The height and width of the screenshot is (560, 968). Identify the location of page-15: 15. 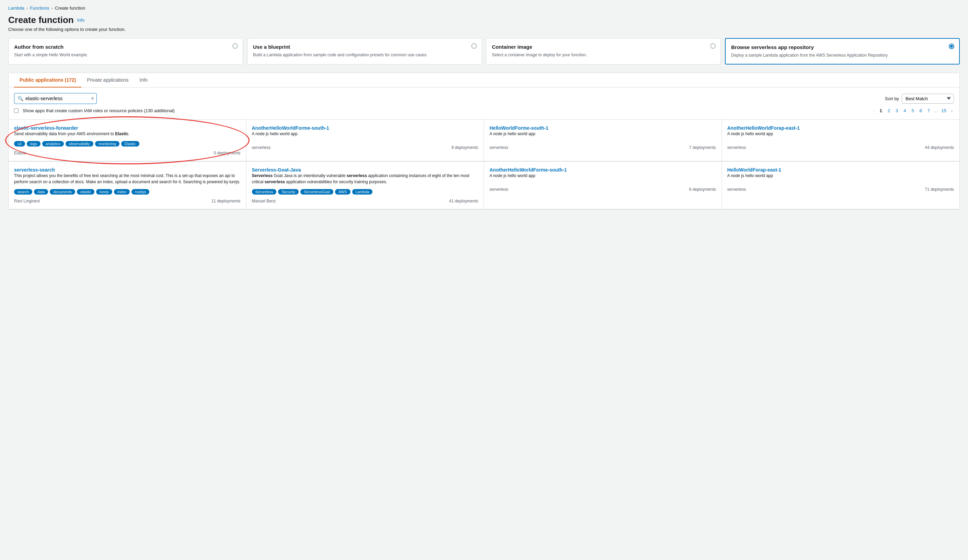
(943, 111).